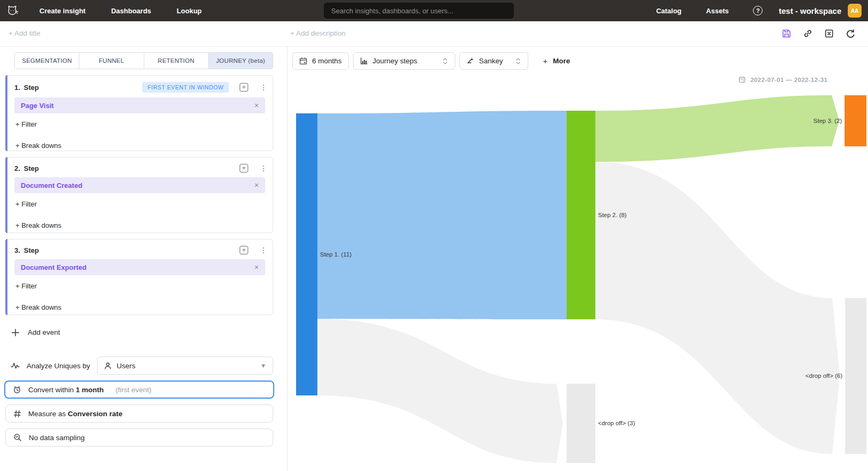  I want to click on nav-create-insight: Create insight, so click(63, 11).